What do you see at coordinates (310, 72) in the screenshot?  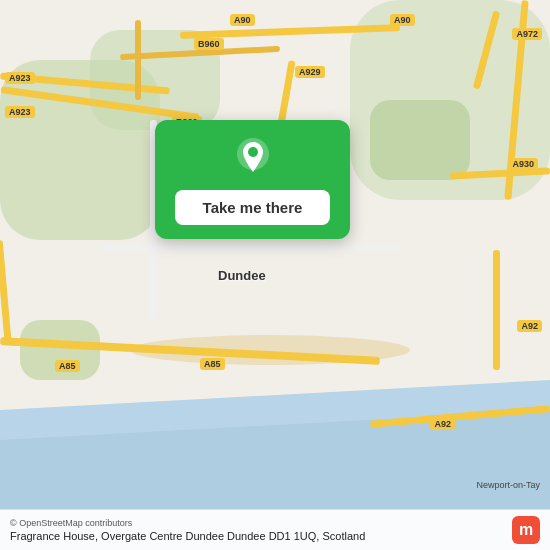 I see `road-label-a929: A929` at bounding box center [310, 72].